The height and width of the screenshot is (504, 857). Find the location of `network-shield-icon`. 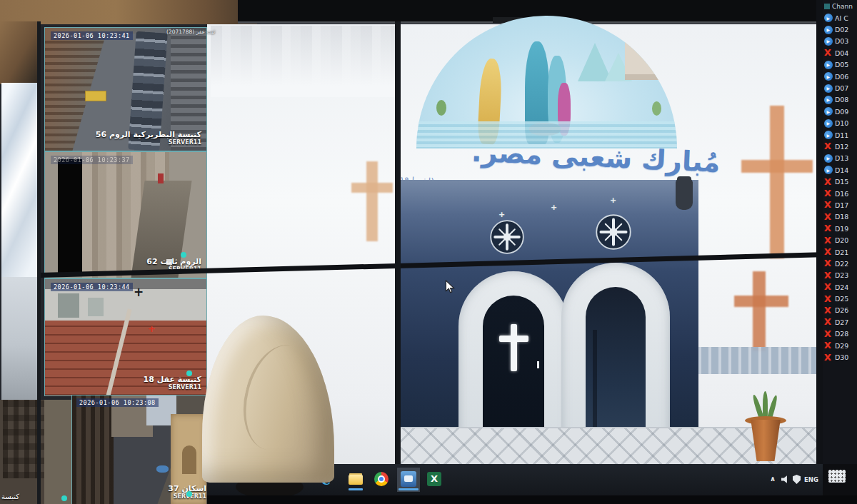

network-shield-icon is located at coordinates (797, 480).